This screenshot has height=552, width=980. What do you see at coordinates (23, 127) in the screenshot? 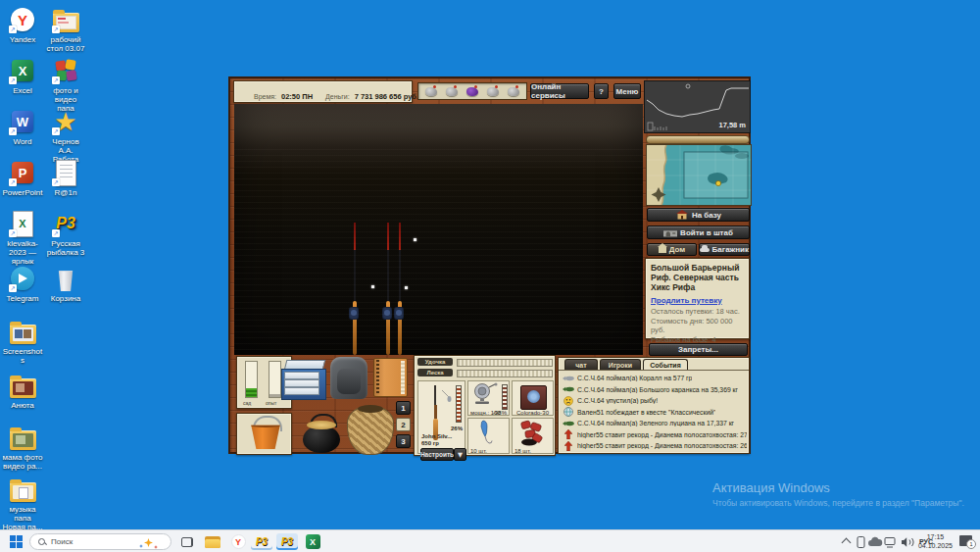
I see `desktop-icon-word: W Word` at bounding box center [23, 127].